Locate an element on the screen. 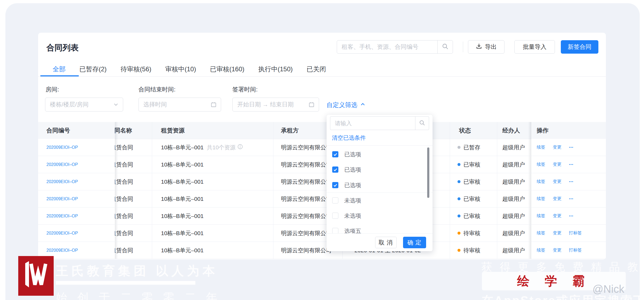  table-row: 租赁合同 10栋–B单元–001 明源云空间有限公司 2020-01-01 至 … is located at coordinates (322, 182).